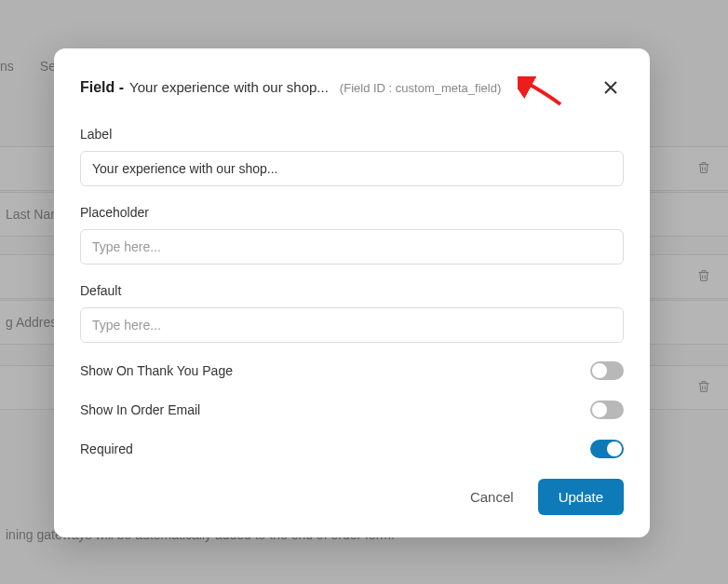 The height and width of the screenshot is (584, 728). I want to click on modal-title-name: Your experience with our shop..., so click(229, 88).